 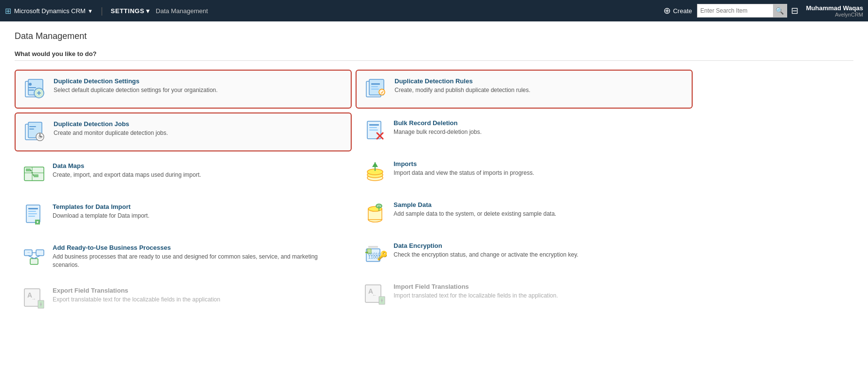 What do you see at coordinates (539, 123) in the screenshot?
I see `item-title-bulk-record-deletion: Bulk Record Deletion` at bounding box center [539, 123].